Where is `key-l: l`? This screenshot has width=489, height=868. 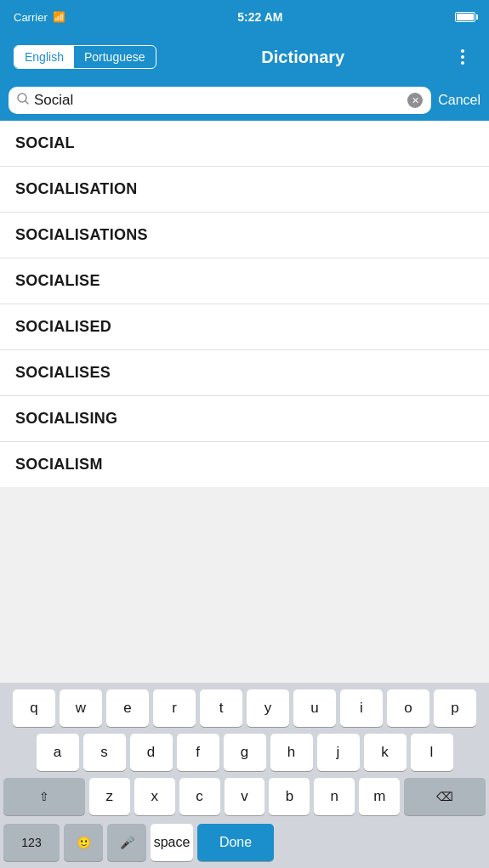 key-l: l is located at coordinates (432, 752).